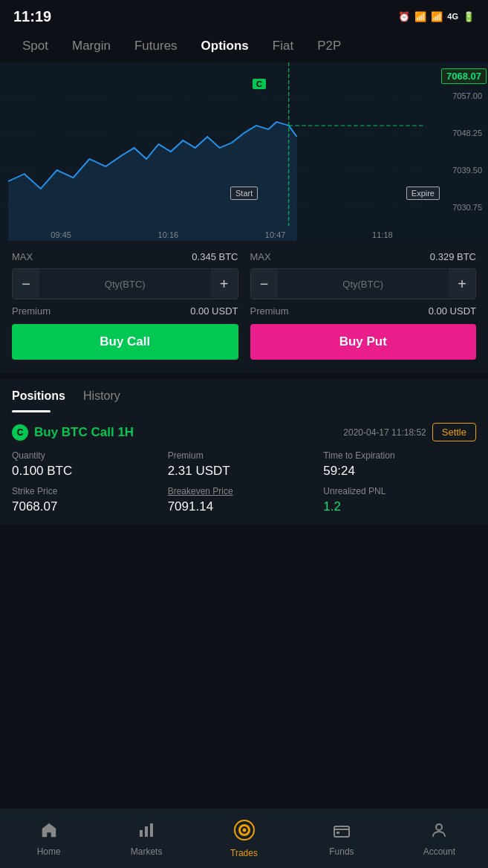 The width and height of the screenshot is (488, 868). What do you see at coordinates (244, 832) in the screenshot?
I see `trades-icon` at bounding box center [244, 832].